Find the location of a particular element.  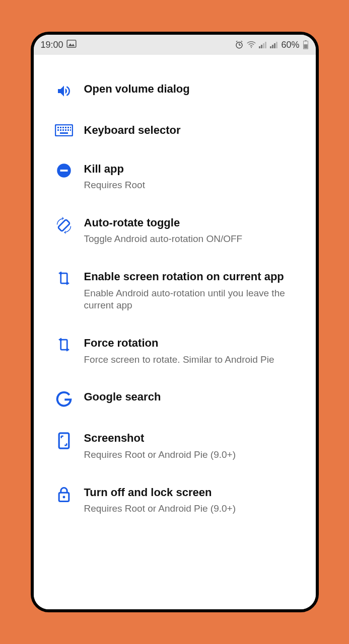

item-title: Kill app is located at coordinates (192, 169).